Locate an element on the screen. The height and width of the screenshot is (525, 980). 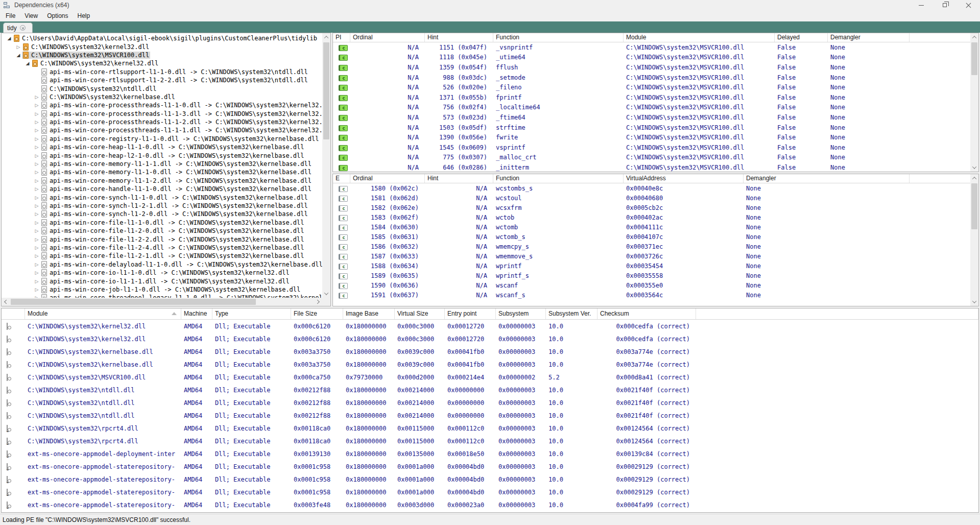
tree-item: ▷api-ms-win-core-threadpool-legacy-l1-1-… is located at coordinates (162, 296).